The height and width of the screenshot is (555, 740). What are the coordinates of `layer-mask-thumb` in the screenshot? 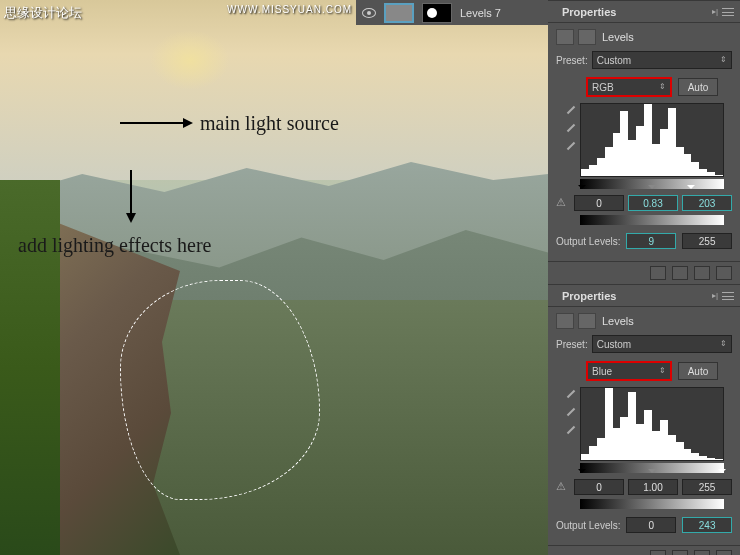 It's located at (437, 13).